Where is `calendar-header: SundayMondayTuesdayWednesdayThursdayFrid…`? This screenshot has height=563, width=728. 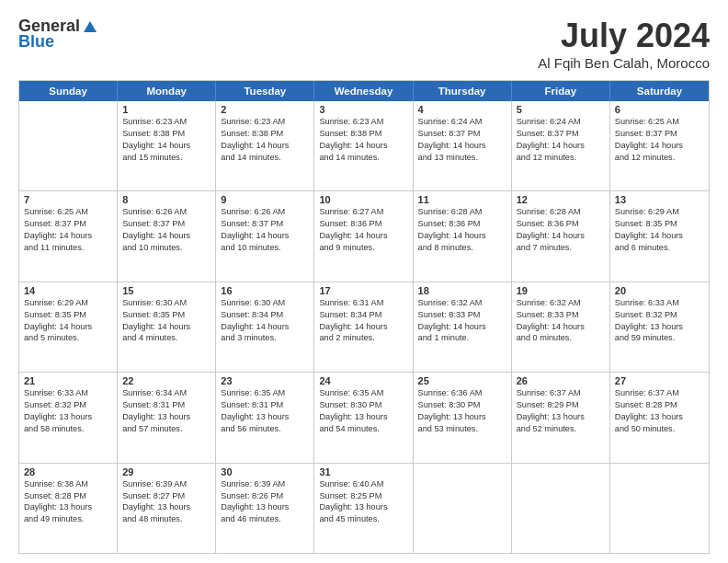 calendar-header: SundayMondayTuesdayWednesdayThursdayFrid… is located at coordinates (364, 91).